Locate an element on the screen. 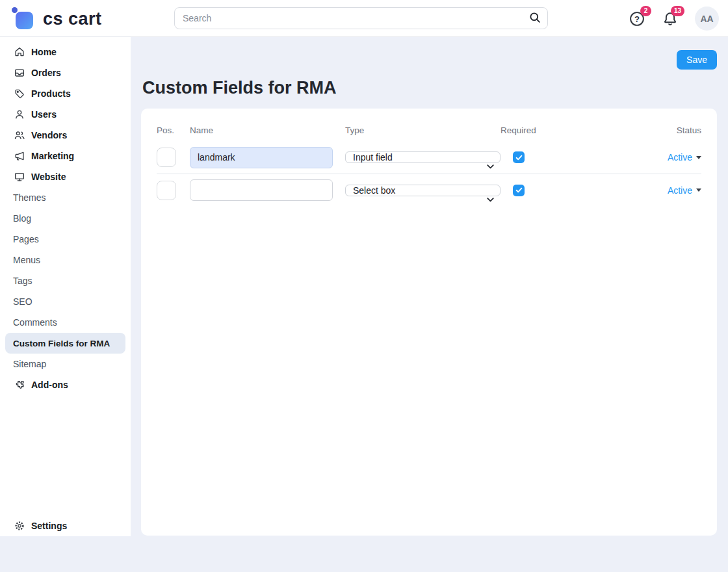  sidebar-item-marketing: Marketing is located at coordinates (65, 156).